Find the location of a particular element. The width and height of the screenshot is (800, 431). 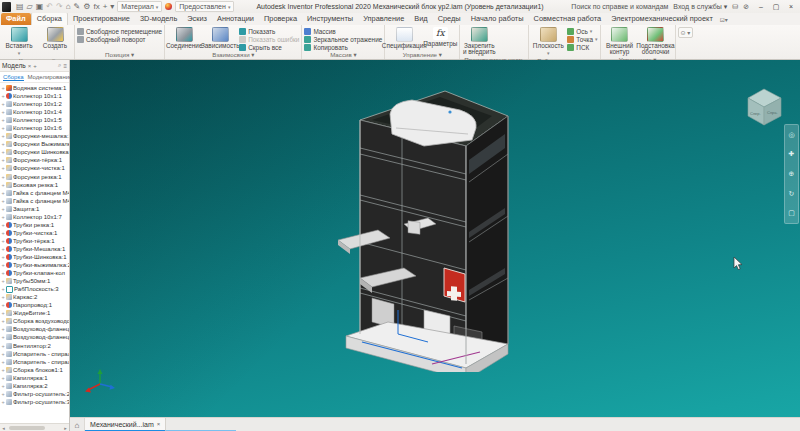

tree-item: + Трубки-Шинковка:1 is located at coordinates (35, 257).